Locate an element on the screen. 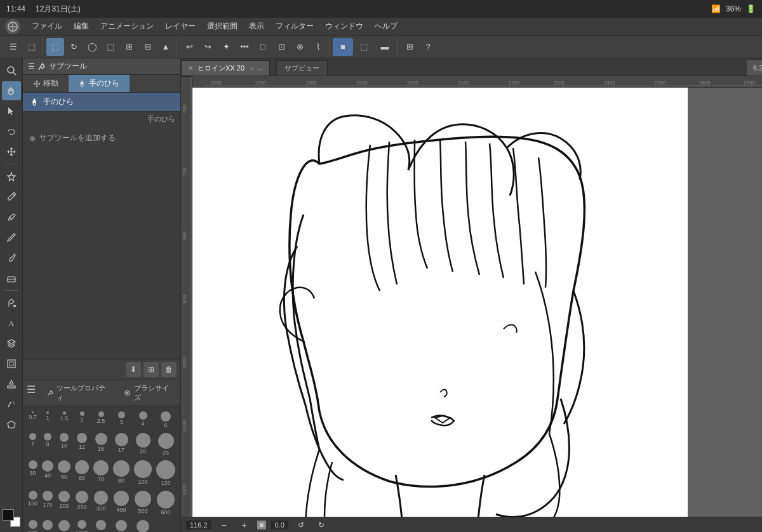 The height and width of the screenshot is (532, 762). zoom-in-btn: + is located at coordinates (244, 525).